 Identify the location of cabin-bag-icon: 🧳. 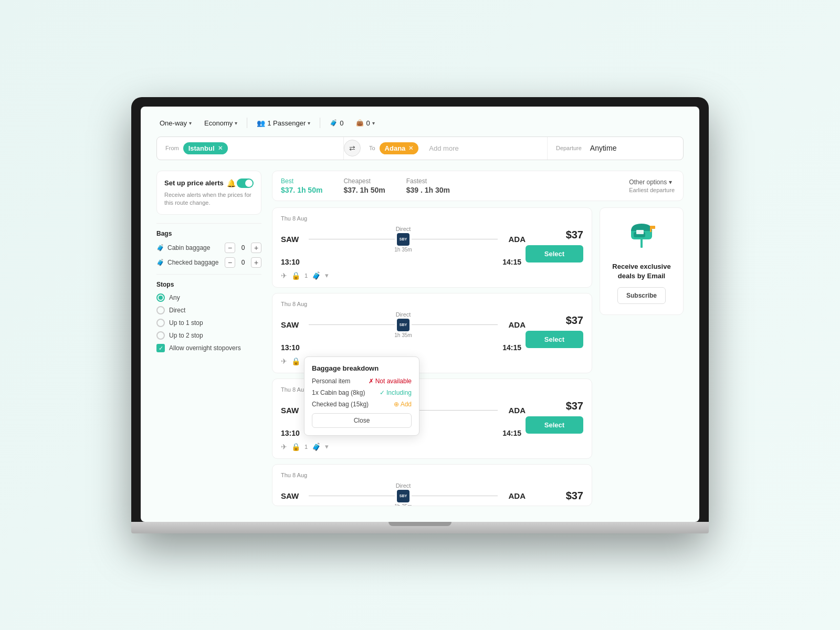
(161, 248).